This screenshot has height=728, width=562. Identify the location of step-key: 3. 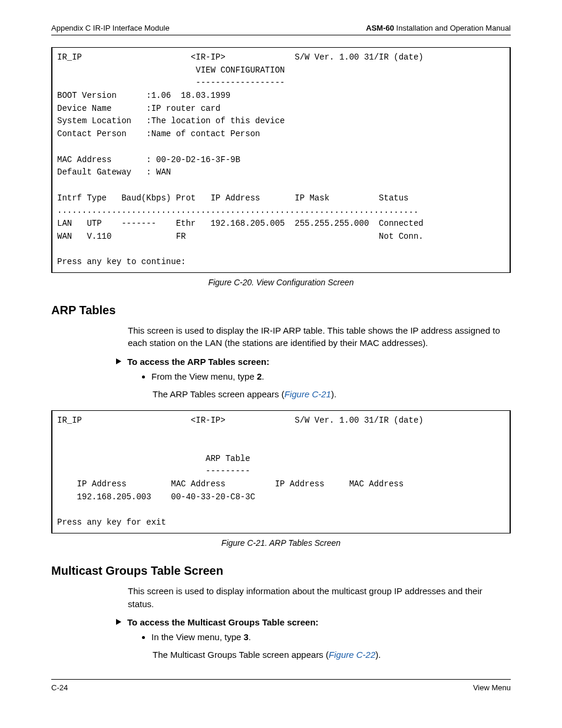
(246, 637).